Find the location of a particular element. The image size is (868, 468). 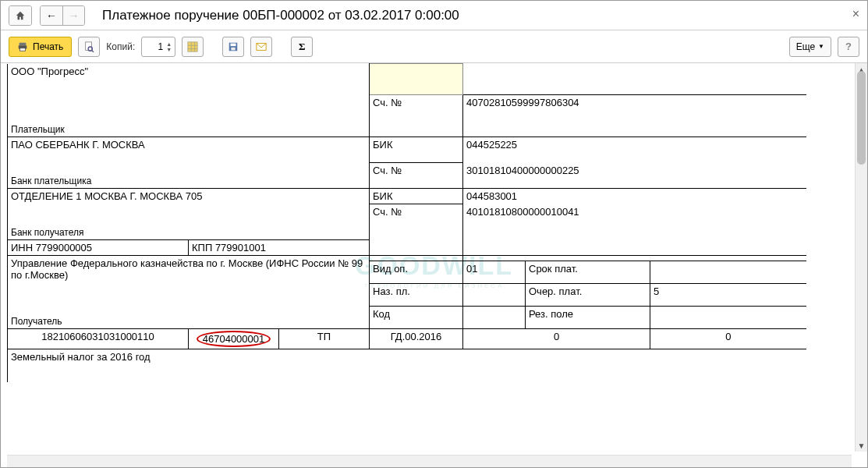

bik-label-2: БИК is located at coordinates (416, 197).